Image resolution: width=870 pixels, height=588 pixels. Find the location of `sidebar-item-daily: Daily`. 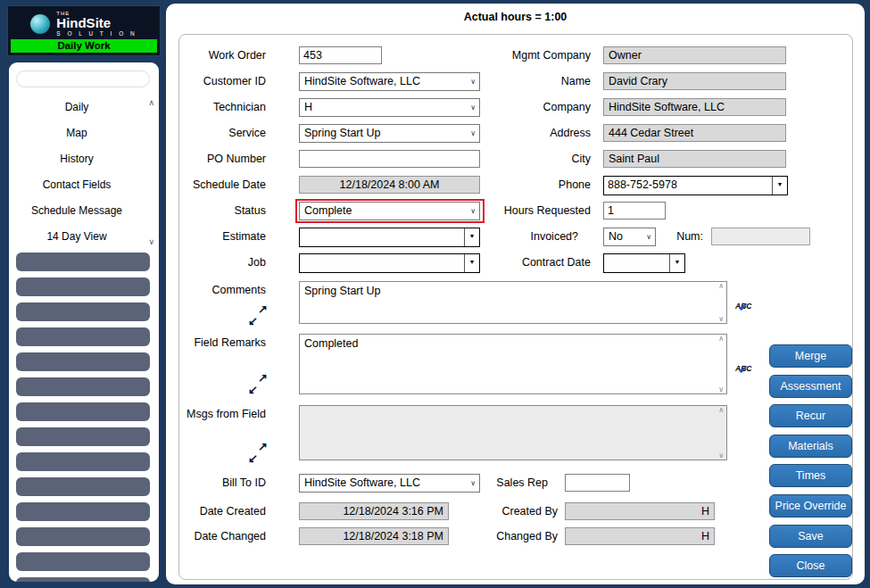

sidebar-item-daily: Daily is located at coordinates (77, 107).